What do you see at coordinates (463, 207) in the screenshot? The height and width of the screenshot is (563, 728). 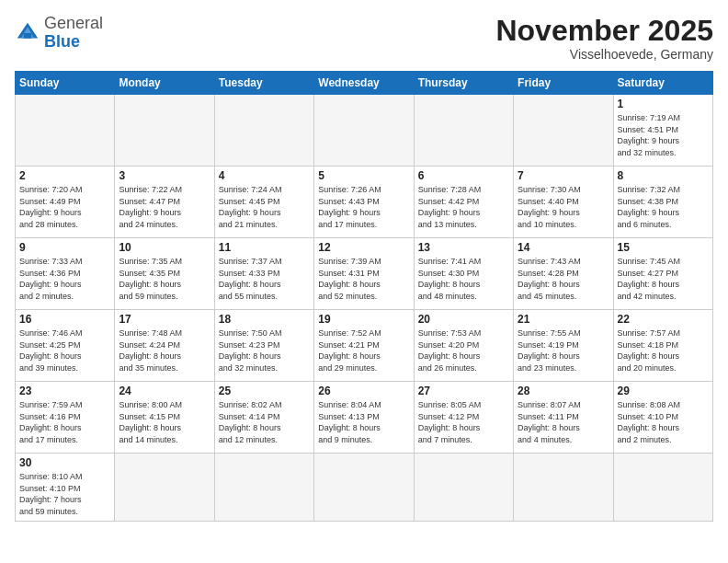 I see `day-info: Sunrise: 7:28 AM Sunset: 4:42 PM Dayligh…` at bounding box center [463, 207].